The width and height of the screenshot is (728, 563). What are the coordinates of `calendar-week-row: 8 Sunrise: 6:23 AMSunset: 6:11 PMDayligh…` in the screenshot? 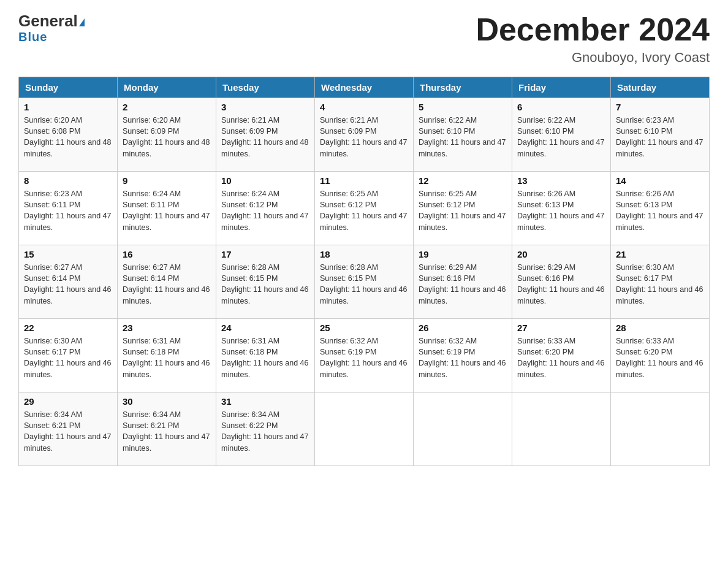 It's located at (364, 209).